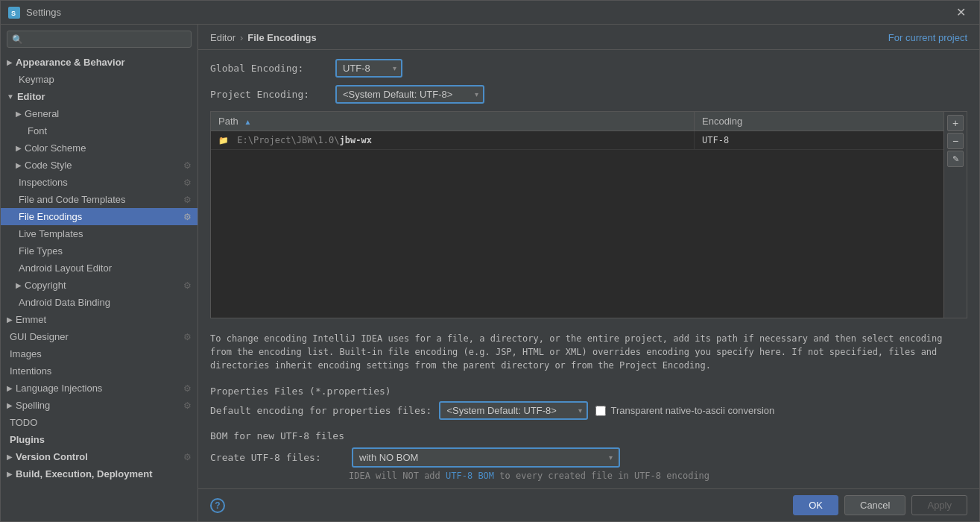 This screenshot has width=980, height=522. I want to click on global-encoding-row: Global Encoding: UTF-8 ▾, so click(589, 69).